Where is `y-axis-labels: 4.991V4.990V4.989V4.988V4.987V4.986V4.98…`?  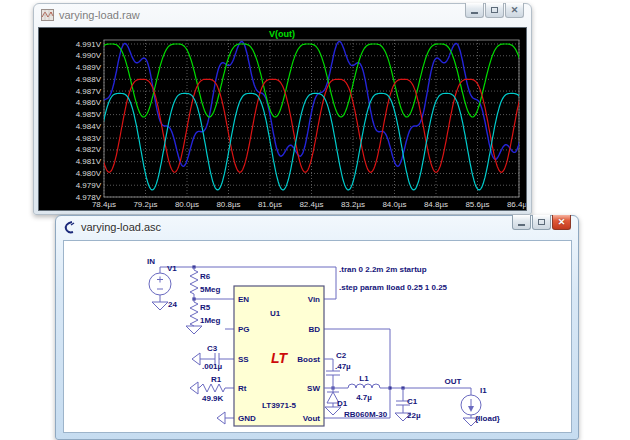
y-axis-labels: 4.991V4.990V4.989V4.988V4.987V4.986V4.98… is located at coordinates (89, 121).